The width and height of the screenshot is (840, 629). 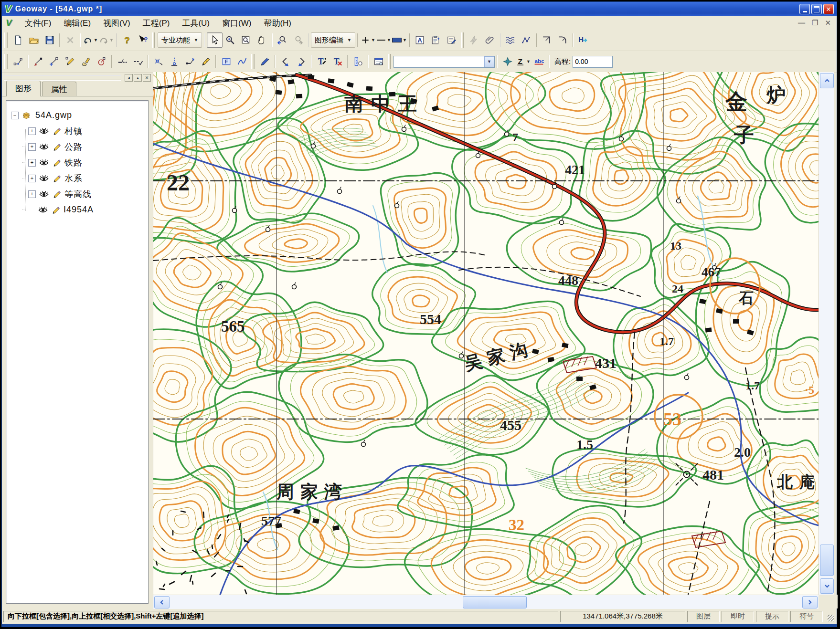 What do you see at coordinates (78, 210) in the screenshot?
I see `tree-layer-row-I4954A: I4954A` at bounding box center [78, 210].